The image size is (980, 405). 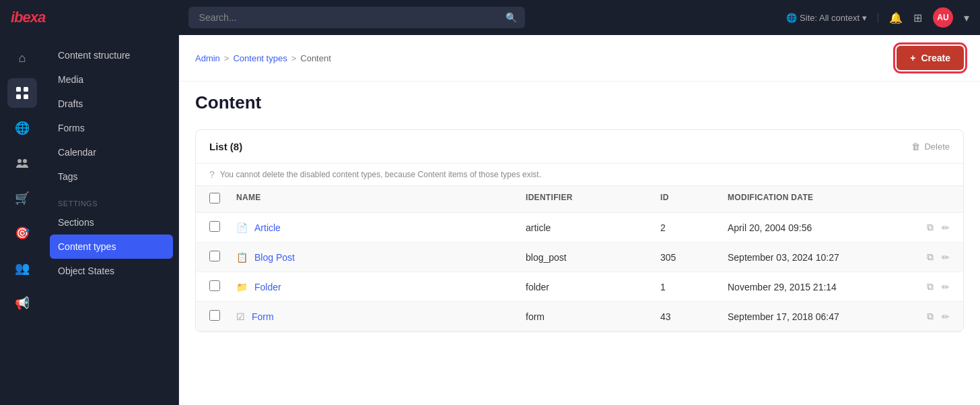 What do you see at coordinates (71, 80) in the screenshot?
I see `media-label: Media` at bounding box center [71, 80].